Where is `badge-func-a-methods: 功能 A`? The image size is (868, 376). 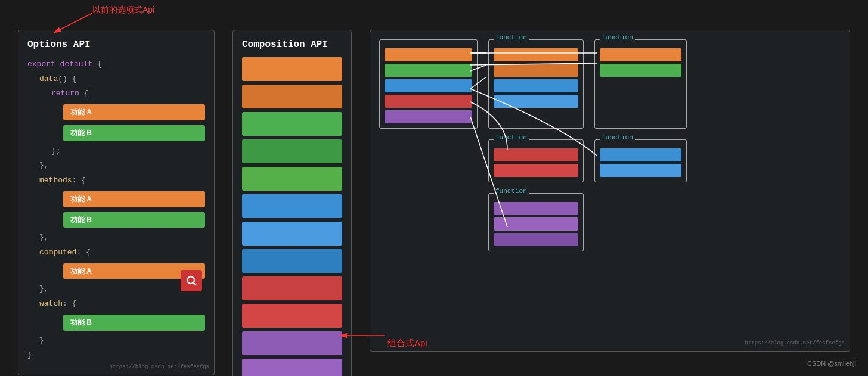 badge-func-a-methods: 功能 A is located at coordinates (134, 199).